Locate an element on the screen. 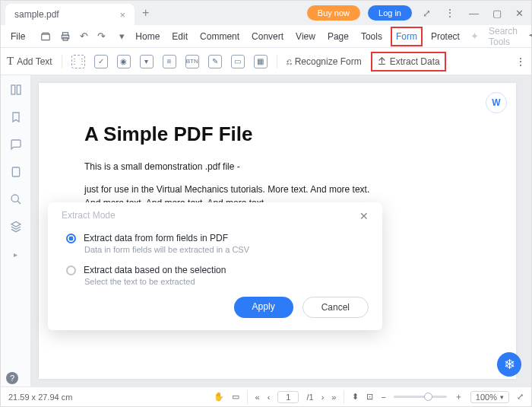  option-1-sublabel: Data in form fields will be extracted in… is located at coordinates (226, 250).